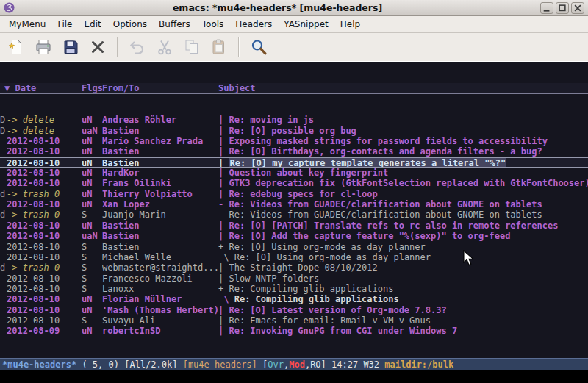 The width and height of the screenshot is (588, 383). I want to click on message-from: Frans Oilinki, so click(160, 183).